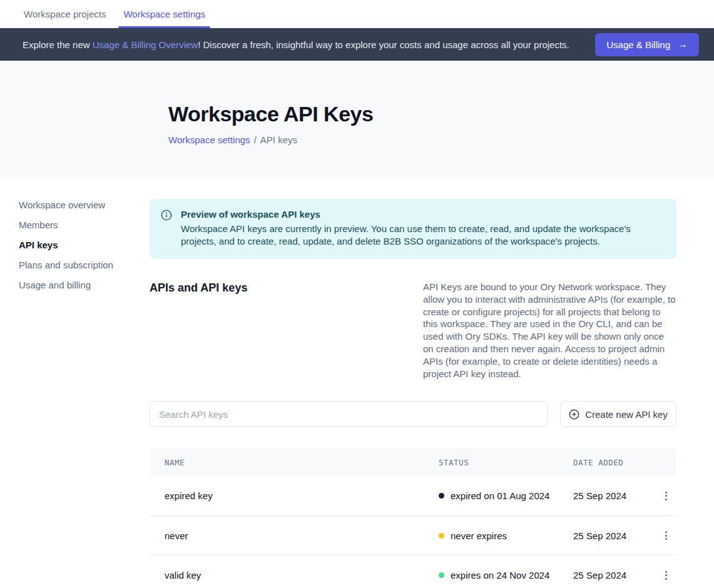 The height and width of the screenshot is (588, 714). Describe the element at coordinates (58, 45) in the screenshot. I see `promo-text-before: Explore the new` at that location.